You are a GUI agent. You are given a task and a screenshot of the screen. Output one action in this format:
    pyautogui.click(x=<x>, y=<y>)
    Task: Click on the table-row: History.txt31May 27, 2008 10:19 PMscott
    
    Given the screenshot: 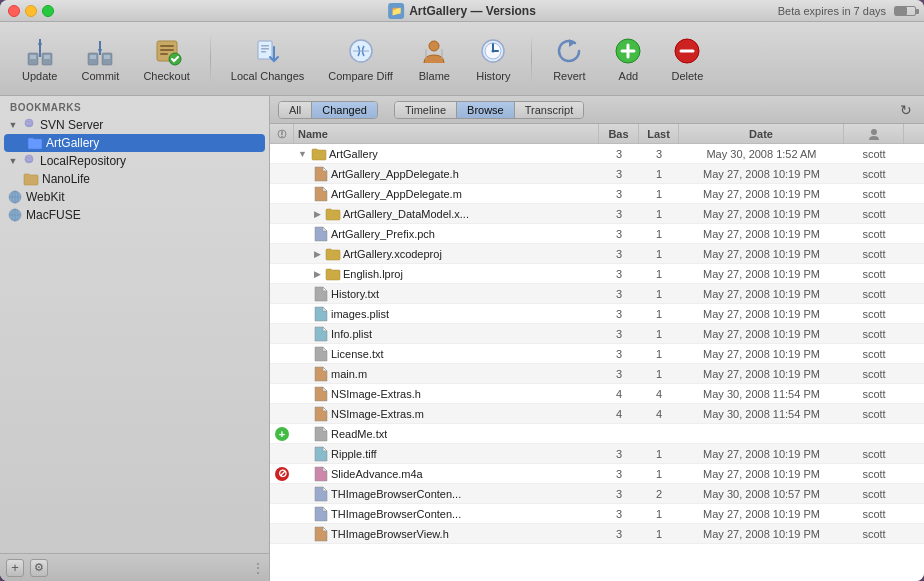 What is the action you would take?
    pyautogui.click(x=597, y=294)
    